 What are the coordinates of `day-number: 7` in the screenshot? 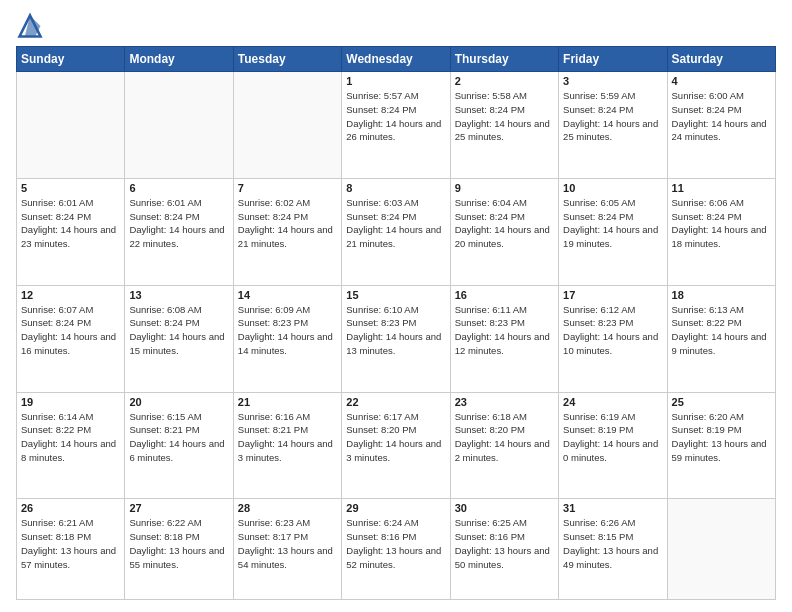 It's located at (288, 188).